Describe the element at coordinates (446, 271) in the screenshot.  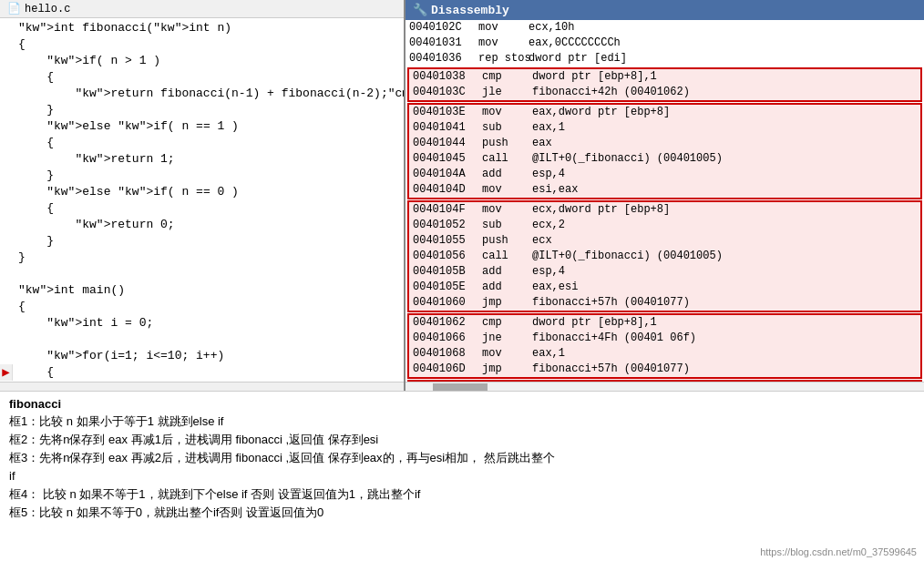
I see `disasm-addr: 0040105B` at that location.